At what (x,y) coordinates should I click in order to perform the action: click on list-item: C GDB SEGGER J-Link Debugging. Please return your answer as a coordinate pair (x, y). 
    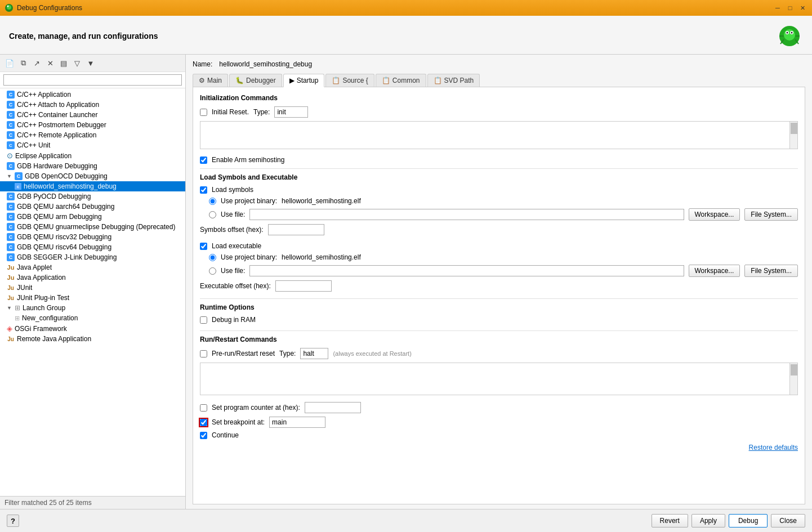
    Looking at the image, I should click on (92, 257).